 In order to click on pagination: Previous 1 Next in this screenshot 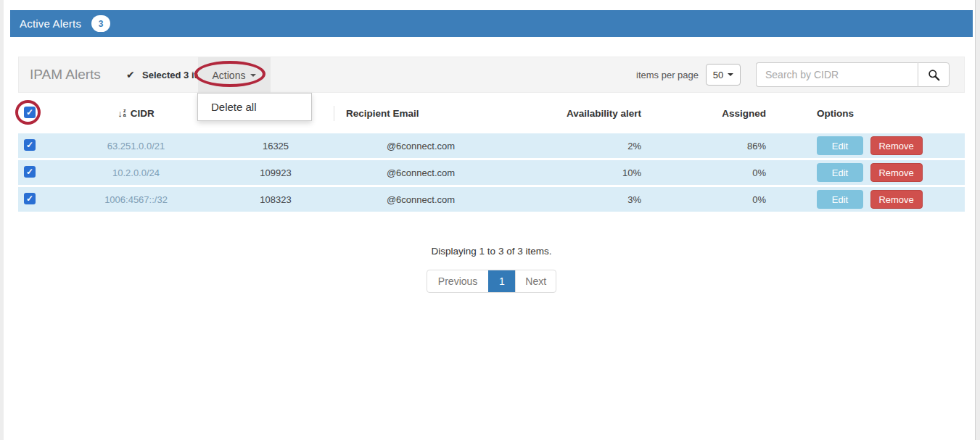, I will do `click(492, 281)`.